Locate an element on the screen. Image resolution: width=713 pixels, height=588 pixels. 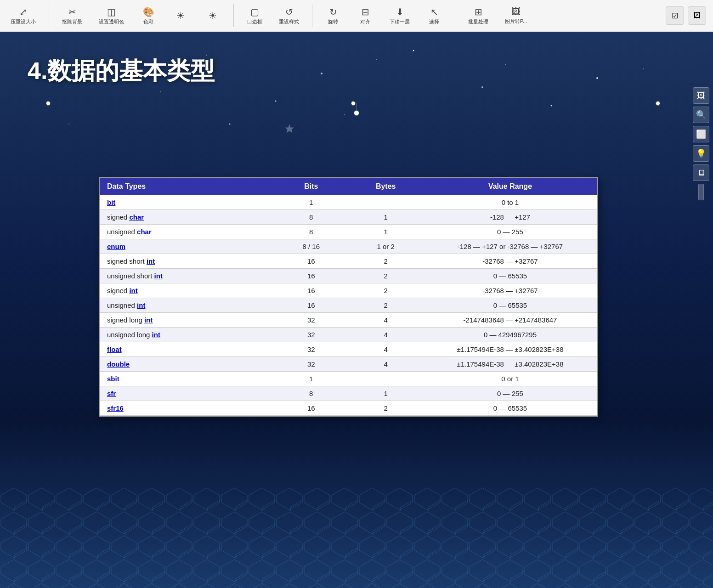
handle-bottom-center is located at coordinates (353, 103).